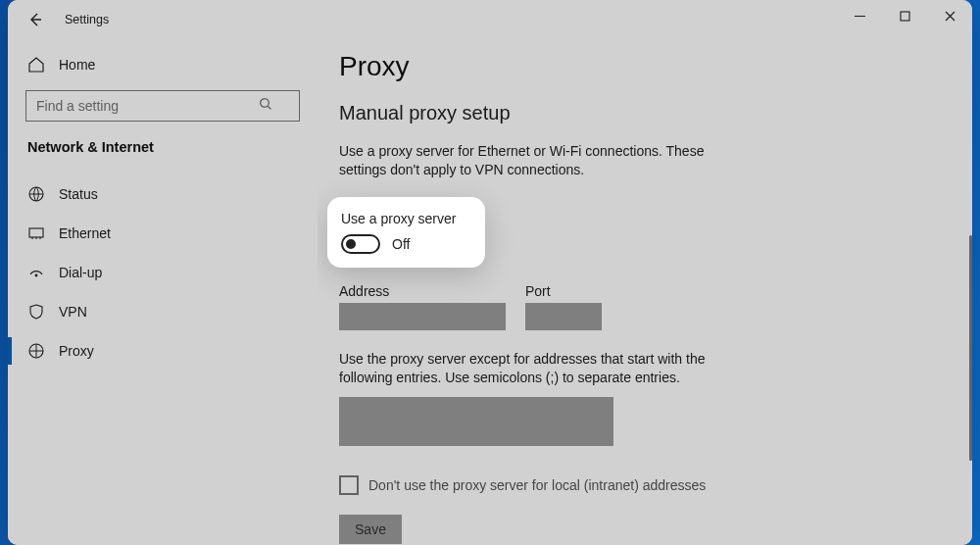 The image size is (980, 545). What do you see at coordinates (78, 194) in the screenshot?
I see `sidebar-item-label: Status` at bounding box center [78, 194].